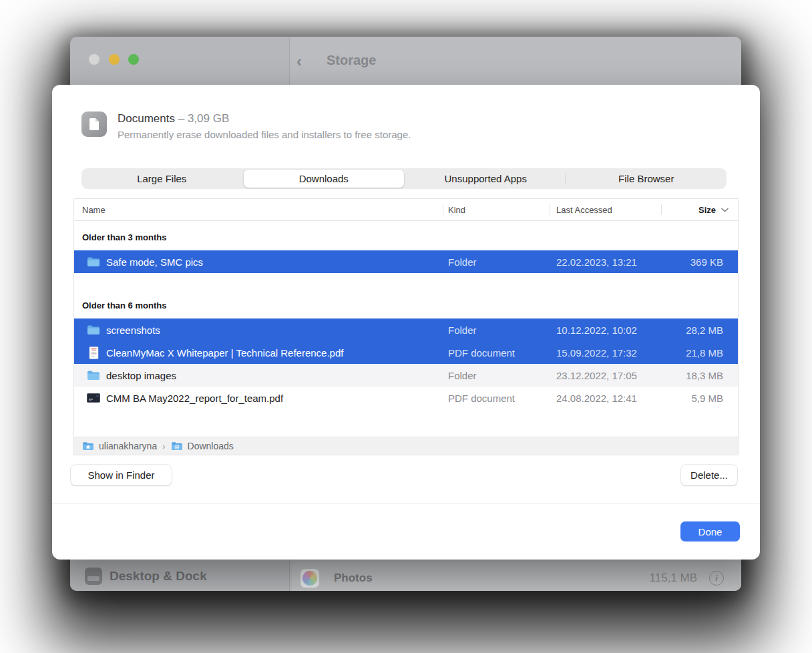  Describe the element at coordinates (709, 475) in the screenshot. I see `delete-button: Delete...` at that location.